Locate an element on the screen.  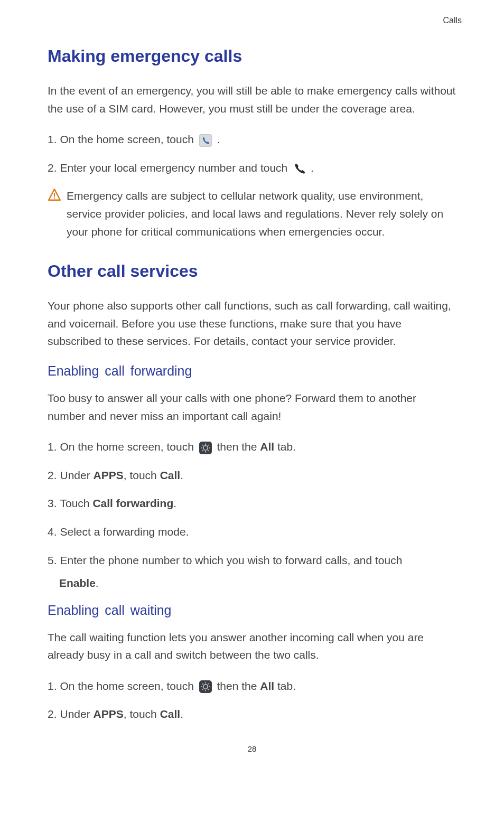
other-intro: Your phone also supports other call func… is located at coordinates (252, 323).